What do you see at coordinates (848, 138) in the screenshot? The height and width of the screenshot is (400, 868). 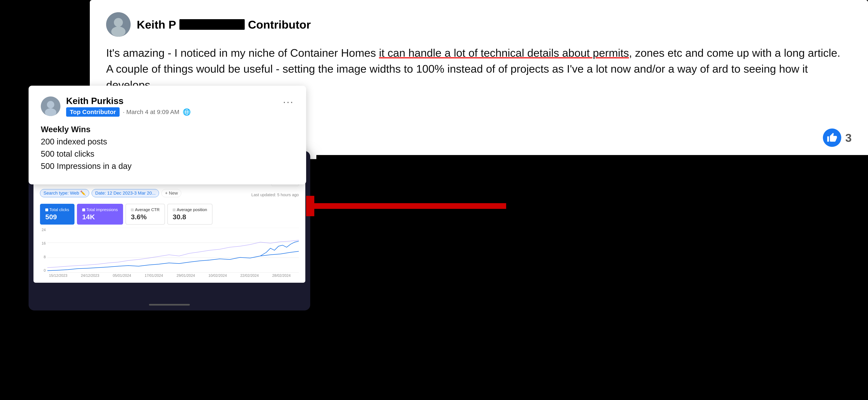 I see `like-count: 3` at bounding box center [848, 138].